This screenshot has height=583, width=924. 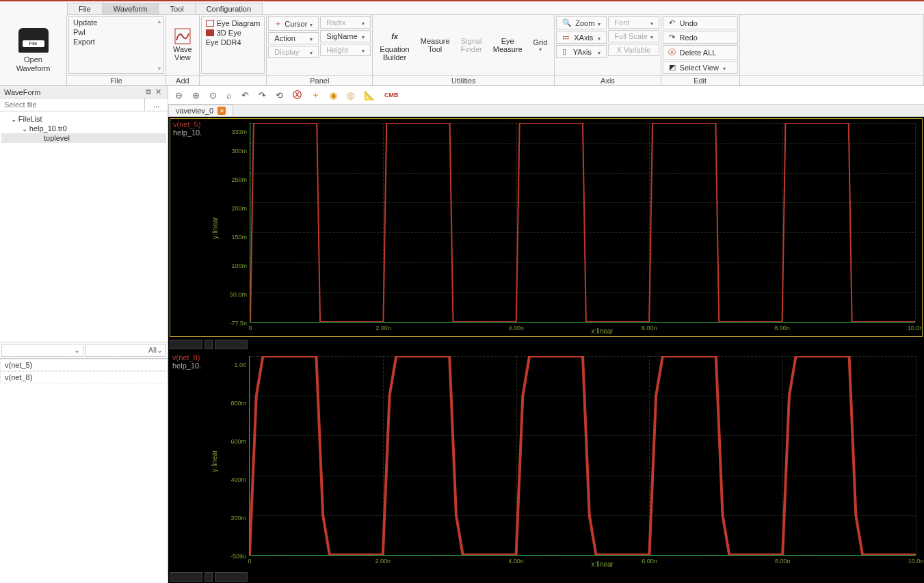 What do you see at coordinates (334, 96) in the screenshot?
I see `marker1-icon: ◉` at bounding box center [334, 96].